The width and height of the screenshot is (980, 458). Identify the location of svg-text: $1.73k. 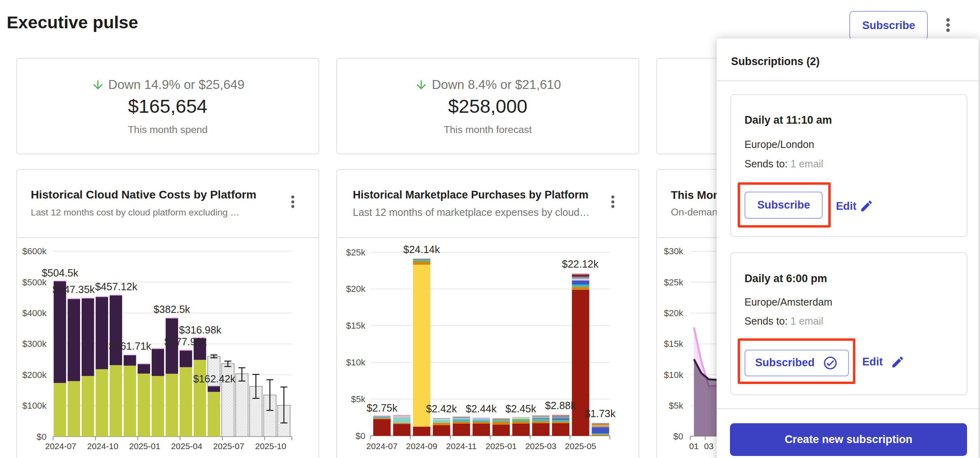
(600, 414).